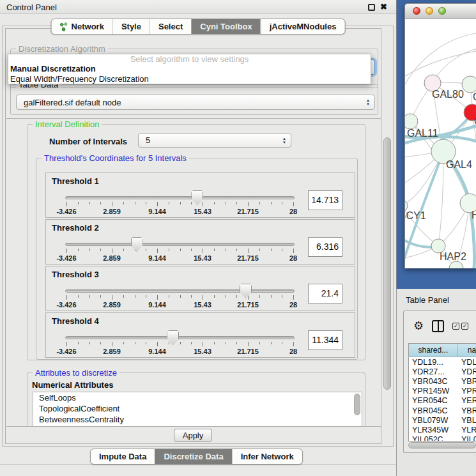 The width and height of the screenshot is (476, 476). Describe the element at coordinates (442, 420) in the screenshot. I see `table-row: YBL079WYBL0` at that location.